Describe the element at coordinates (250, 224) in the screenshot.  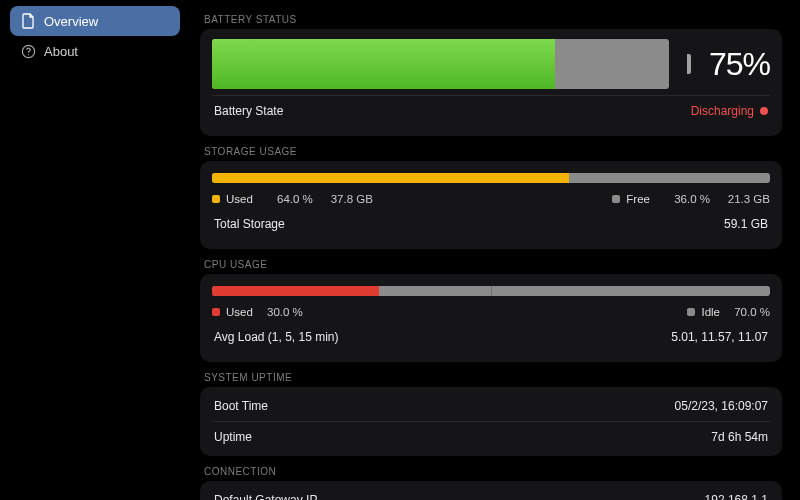
I see `total-storage-label: Total Storage` at that location.